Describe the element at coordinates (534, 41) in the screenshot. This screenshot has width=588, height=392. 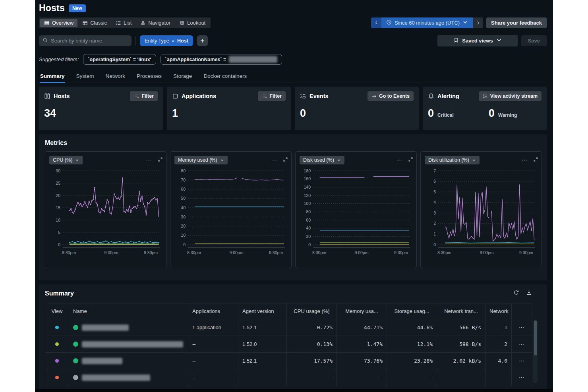
I see `save-button: Save` at that location.